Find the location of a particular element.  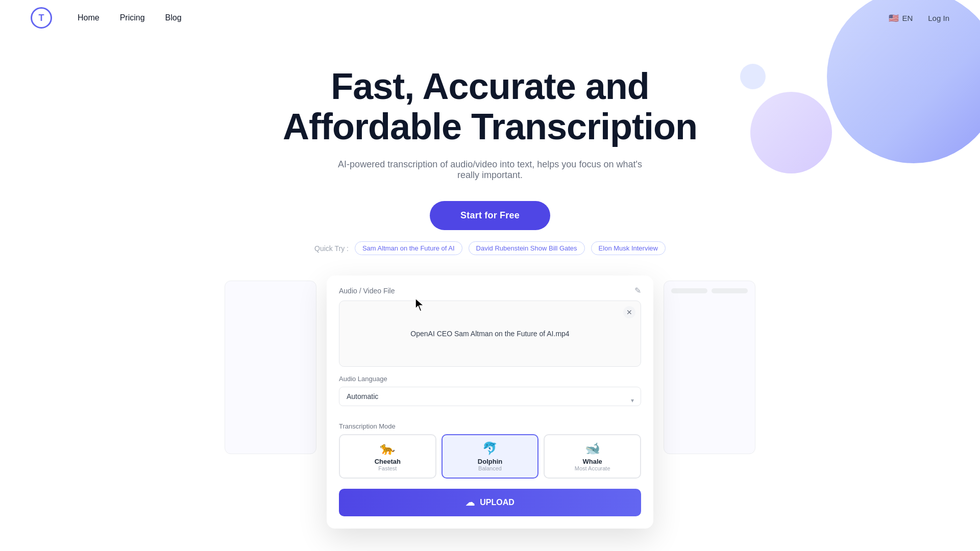

whale-emoji: 🐋 is located at coordinates (592, 448).